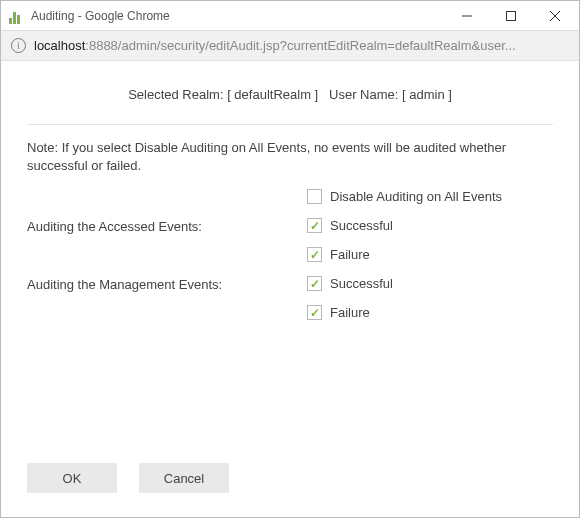  Describe the element at coordinates (362, 226) in the screenshot. I see `accessed-successful-label: Successful` at that location.